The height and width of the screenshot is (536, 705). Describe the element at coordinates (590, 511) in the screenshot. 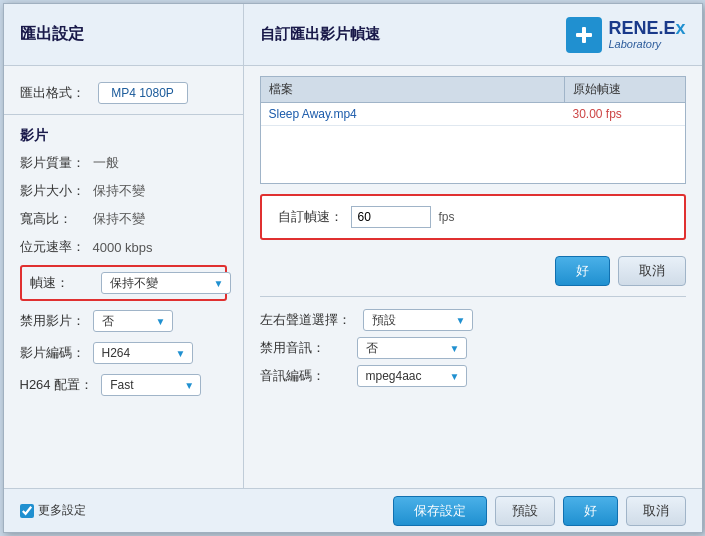

I see `bottom-ok-button: 好` at that location.